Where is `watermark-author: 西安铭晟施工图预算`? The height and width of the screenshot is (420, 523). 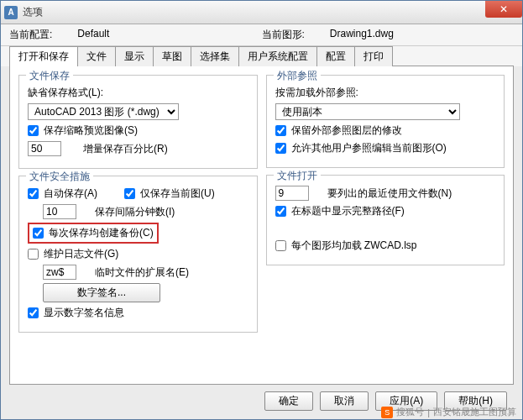 watermark-author: 西安铭晟施工图预算 is located at coordinates (475, 412).